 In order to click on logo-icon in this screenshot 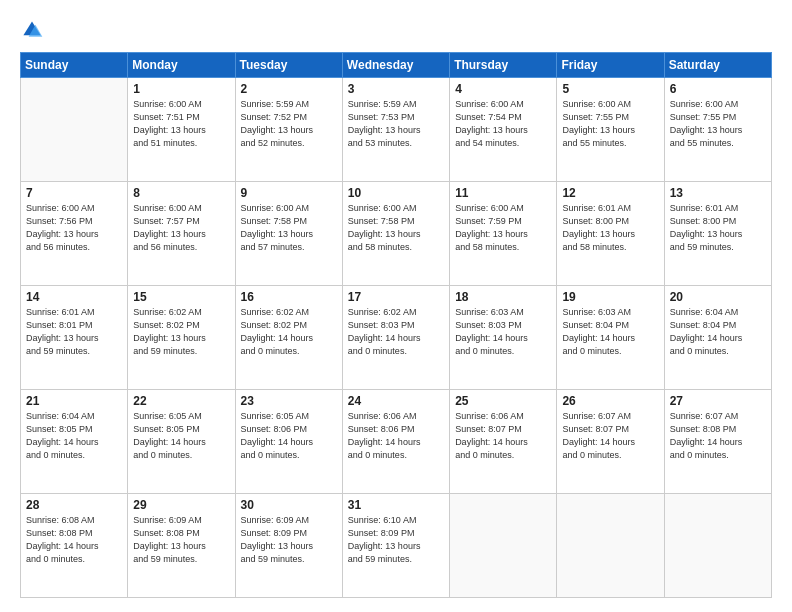, I will do `click(32, 30)`.